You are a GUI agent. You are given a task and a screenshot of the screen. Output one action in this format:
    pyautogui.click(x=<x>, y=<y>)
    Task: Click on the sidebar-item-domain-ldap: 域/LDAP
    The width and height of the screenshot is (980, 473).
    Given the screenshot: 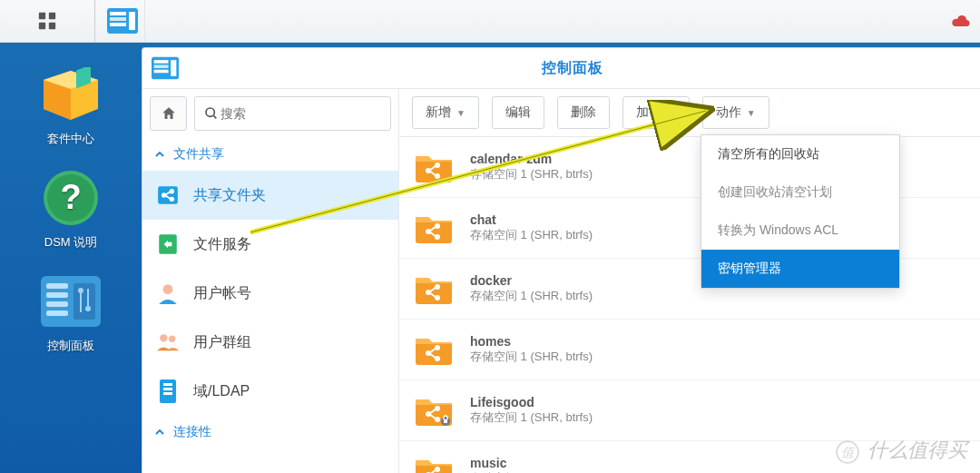 What is the action you would take?
    pyautogui.click(x=270, y=391)
    